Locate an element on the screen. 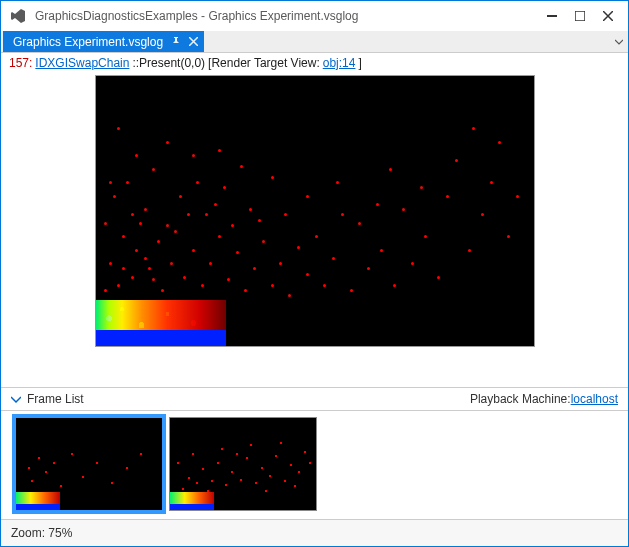 This screenshot has width=629, height=547. document-tab: Graphics Experiment.vsglog is located at coordinates (104, 42).